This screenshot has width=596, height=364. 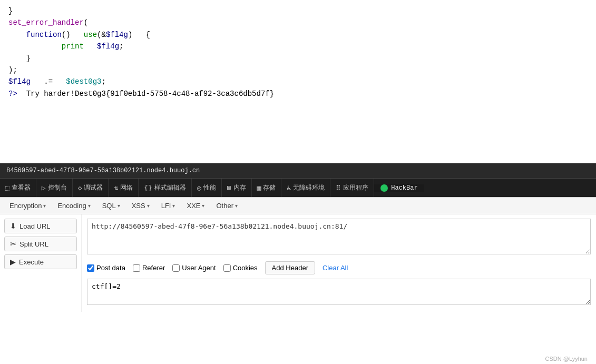 I want to click on xxe-arrow-icon: ▾, so click(x=203, y=205).